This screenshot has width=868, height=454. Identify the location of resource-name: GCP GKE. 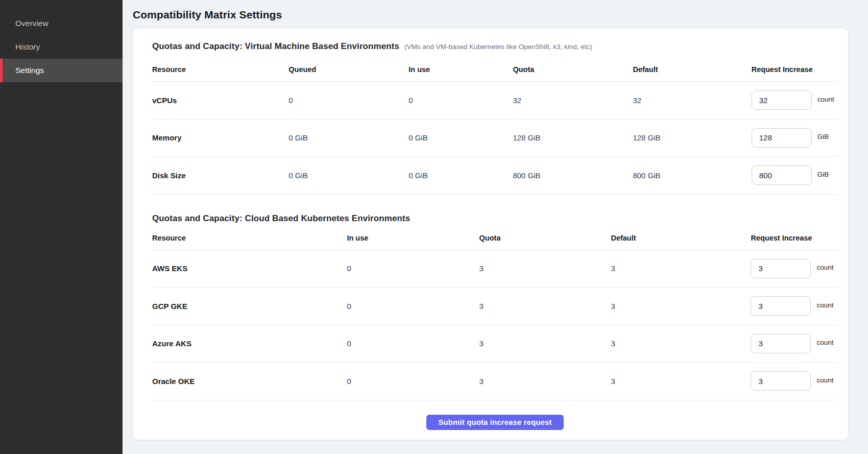
(249, 306).